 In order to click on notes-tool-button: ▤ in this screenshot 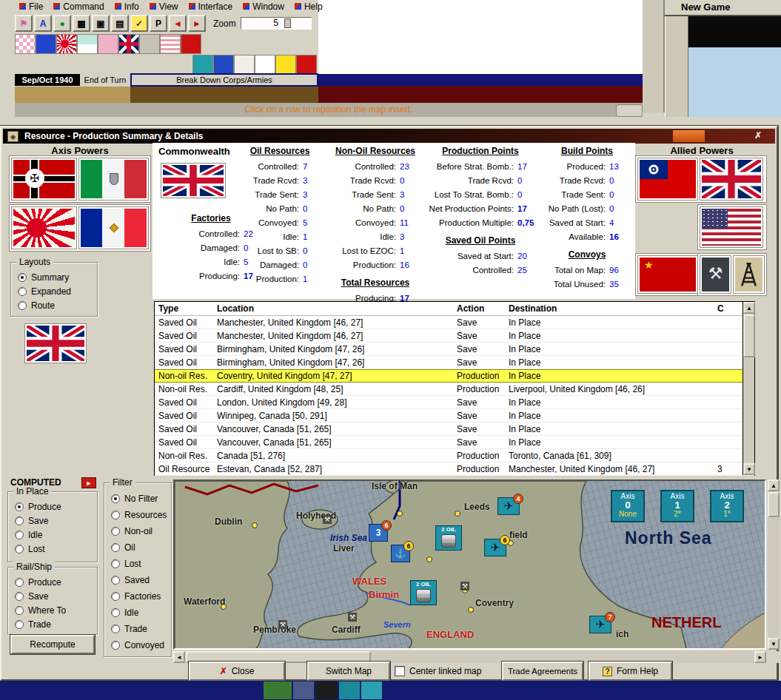, I will do `click(120, 24)`.